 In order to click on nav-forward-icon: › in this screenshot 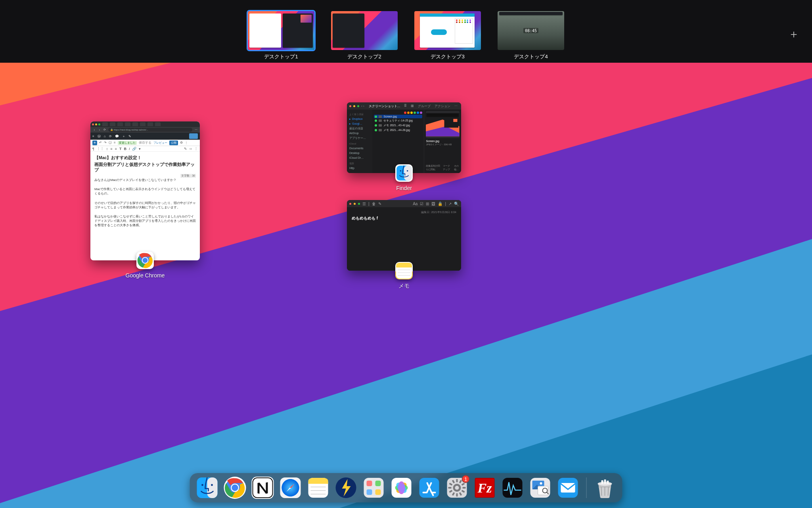, I will do `click(100, 130)`.